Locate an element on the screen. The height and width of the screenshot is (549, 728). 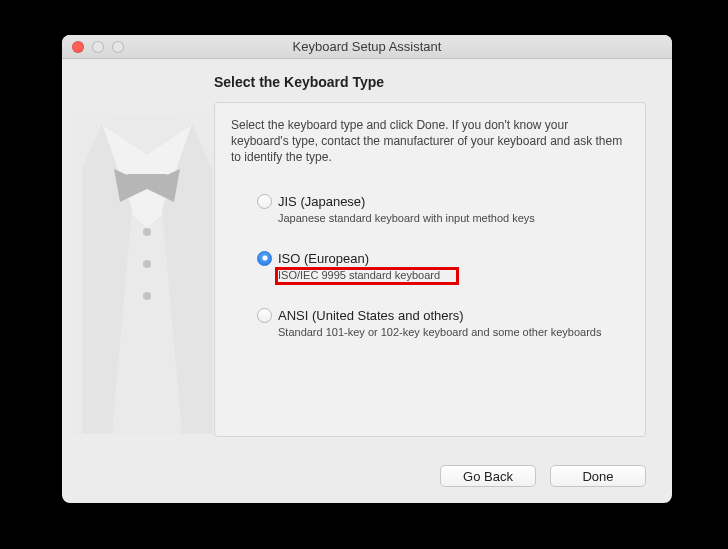
go-back-button: Go Back is located at coordinates (488, 476).